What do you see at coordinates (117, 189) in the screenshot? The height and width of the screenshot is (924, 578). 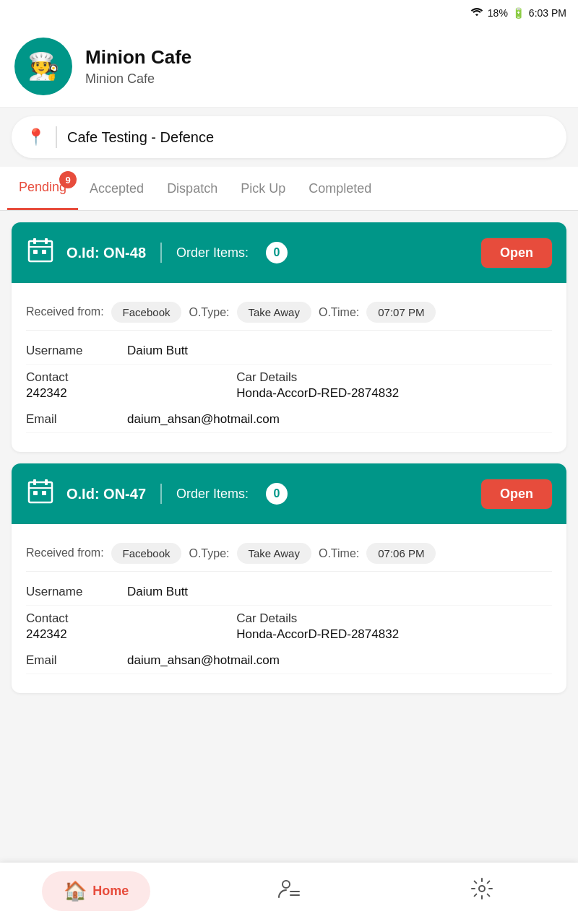 I see `tab-accepted: Accepted` at bounding box center [117, 189].